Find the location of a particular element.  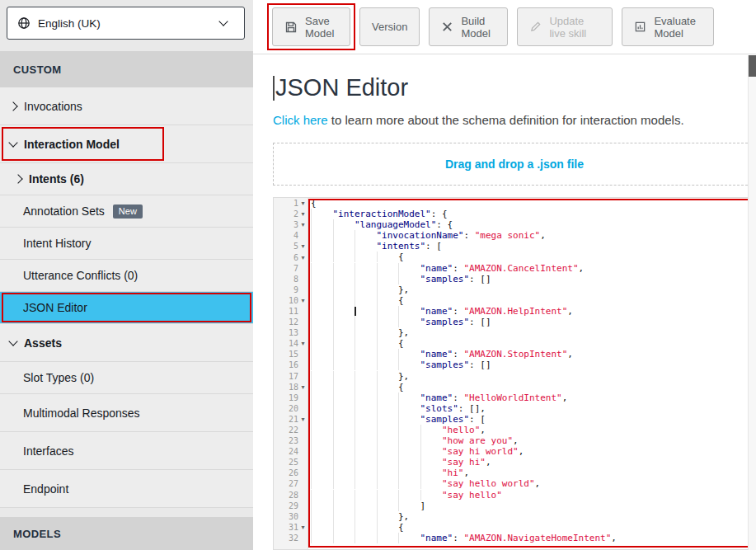

update-icon is located at coordinates (536, 26).